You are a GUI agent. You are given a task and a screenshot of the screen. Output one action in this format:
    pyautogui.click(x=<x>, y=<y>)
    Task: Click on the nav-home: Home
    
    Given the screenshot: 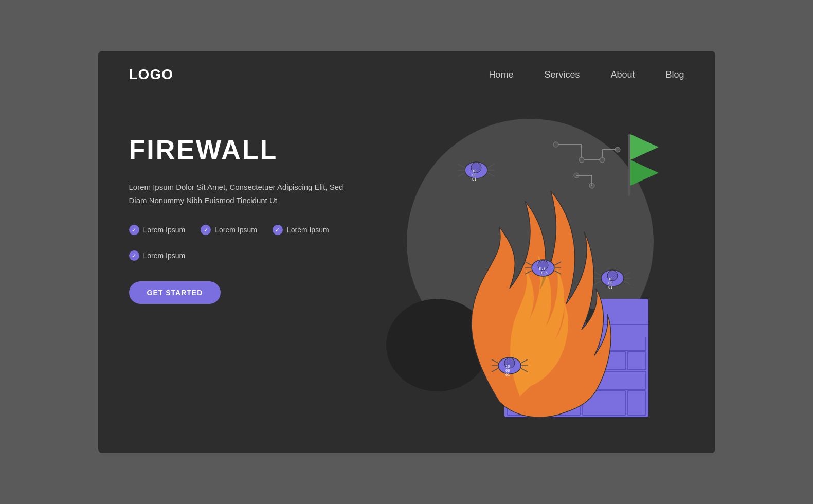 What is the action you would take?
    pyautogui.click(x=501, y=75)
    